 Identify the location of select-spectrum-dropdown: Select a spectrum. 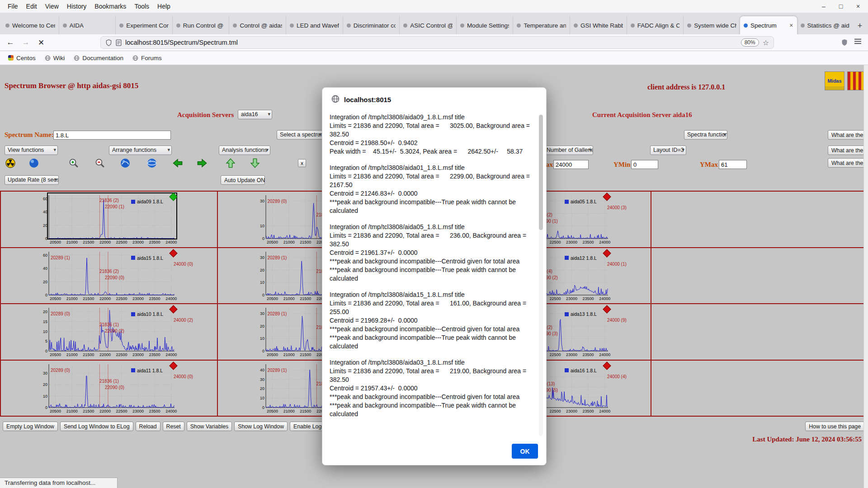
(300, 135).